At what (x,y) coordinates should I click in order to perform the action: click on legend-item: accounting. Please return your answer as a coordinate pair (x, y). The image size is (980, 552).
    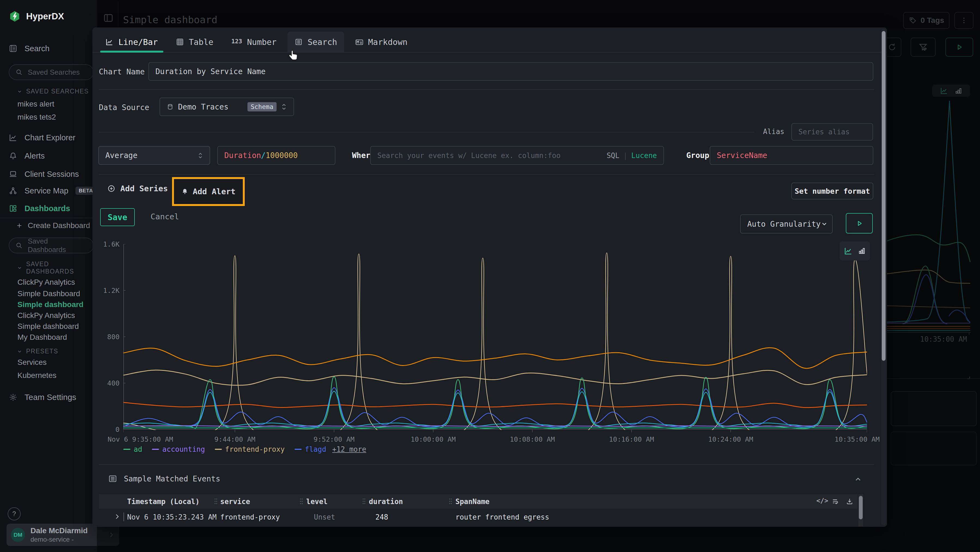
    Looking at the image, I should click on (178, 449).